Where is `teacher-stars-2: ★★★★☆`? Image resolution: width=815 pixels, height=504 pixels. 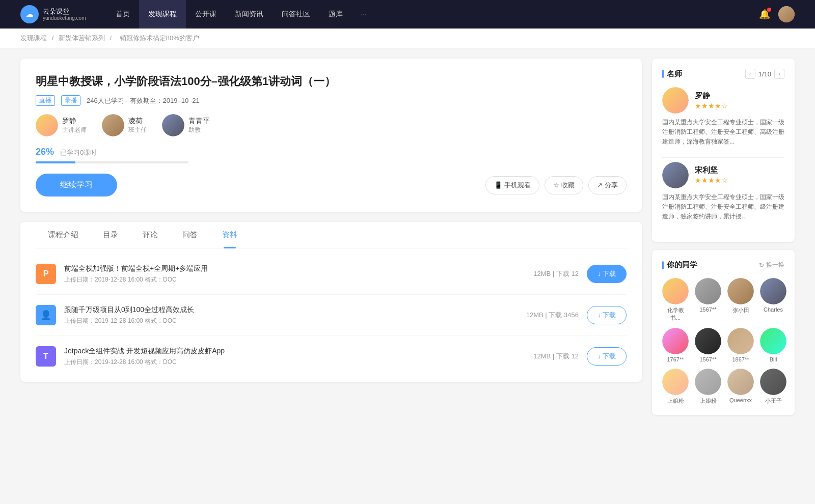
teacher-stars-2: ★★★★☆ is located at coordinates (711, 180).